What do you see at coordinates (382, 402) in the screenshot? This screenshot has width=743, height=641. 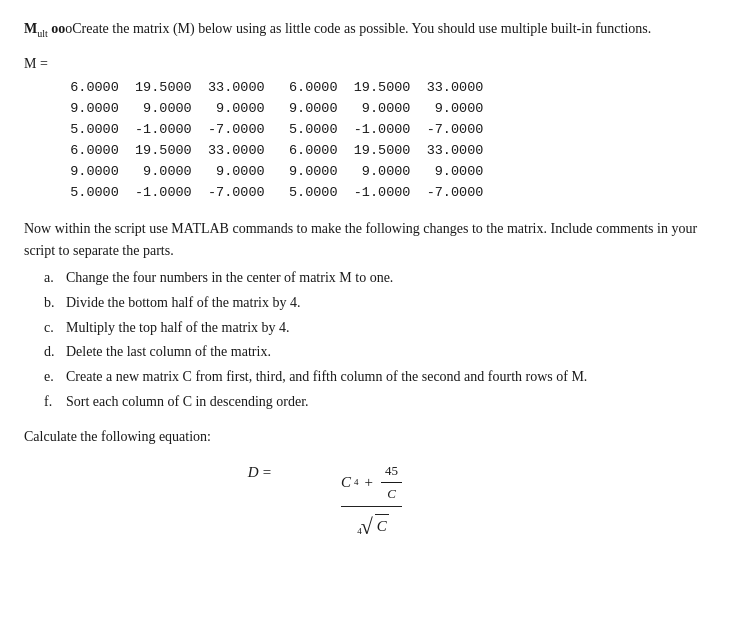 I see `list-item: f.Sort each column of C in descending or…` at bounding box center [382, 402].